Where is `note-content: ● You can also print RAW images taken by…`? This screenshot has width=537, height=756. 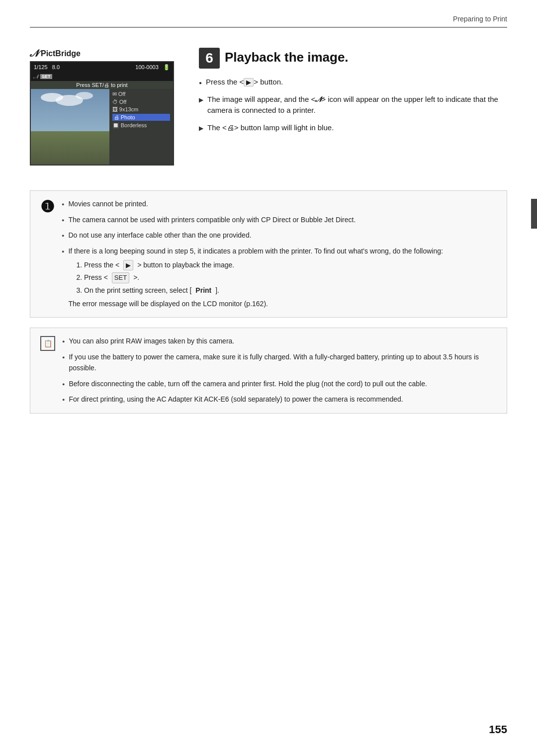 note-content: ● You can also print RAW images taken by… is located at coordinates (279, 370).